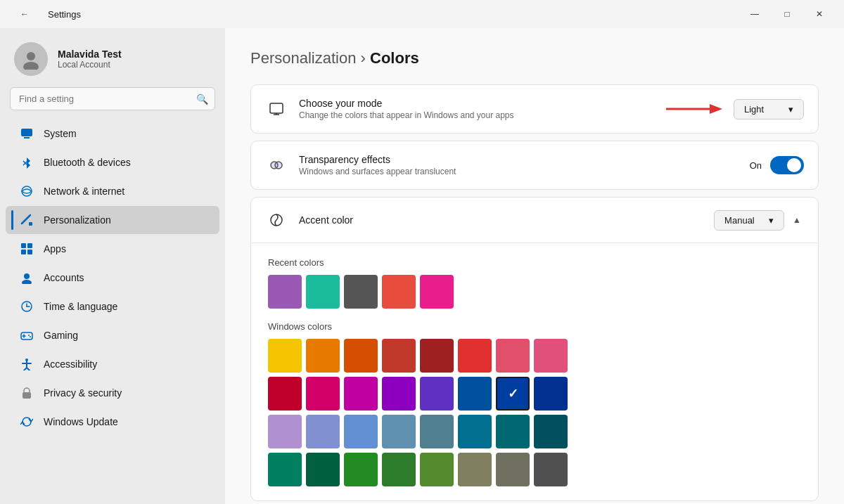  What do you see at coordinates (113, 393) in the screenshot?
I see `sidebar-item-privacy: Privacy & security` at bounding box center [113, 393].